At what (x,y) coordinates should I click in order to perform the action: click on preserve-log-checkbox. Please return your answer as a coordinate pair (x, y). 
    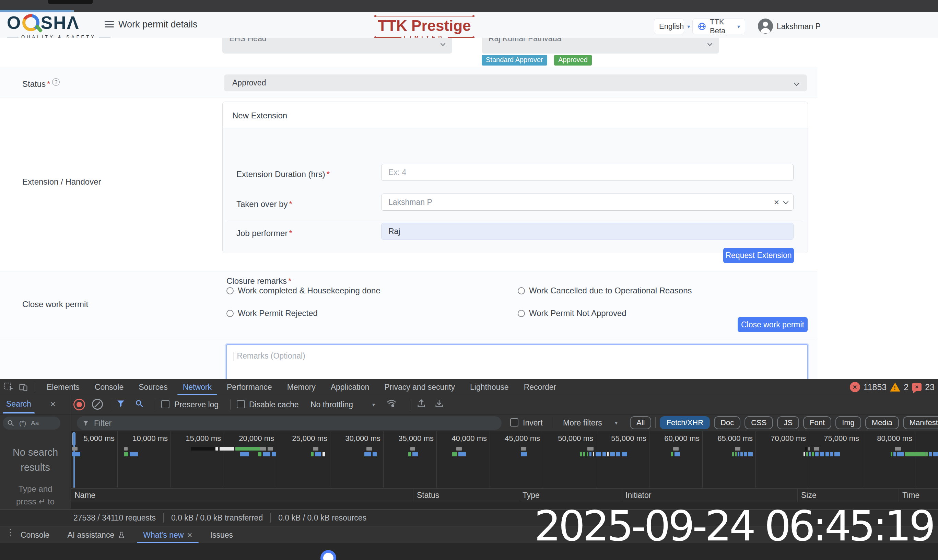
    Looking at the image, I should click on (165, 404).